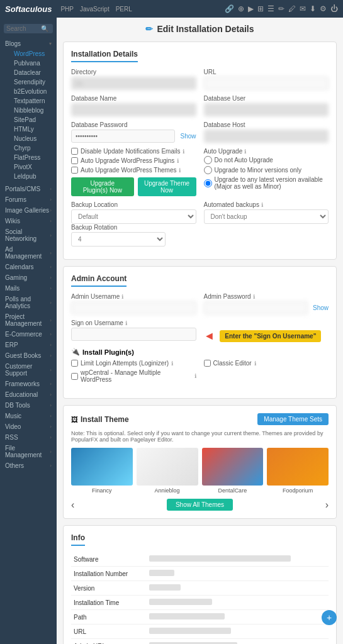 The width and height of the screenshot is (343, 644). I want to click on sidebar-item-guestbooks: Guest Books ›, so click(28, 356).